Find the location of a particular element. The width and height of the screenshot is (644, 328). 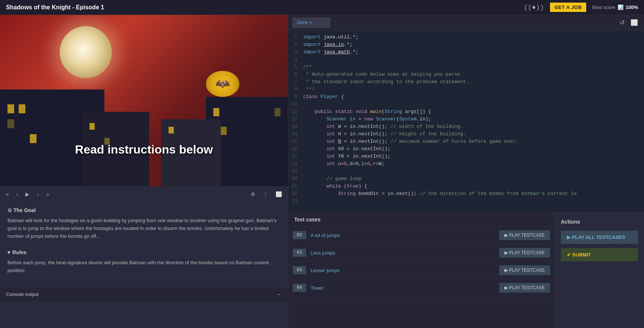

language-select: Java ▾ is located at coordinates (311, 23).